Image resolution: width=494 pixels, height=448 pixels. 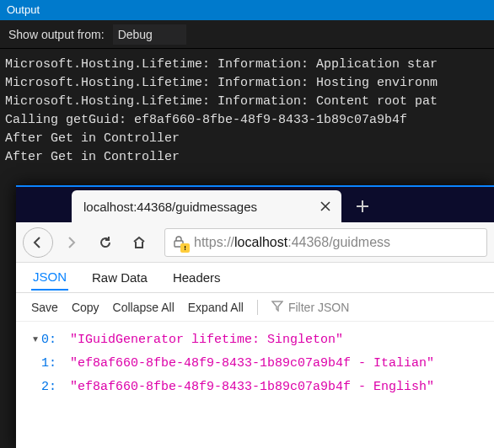 I want to click on url-bar: ! https://localhost:44368/guidmess, so click(x=325, y=243).